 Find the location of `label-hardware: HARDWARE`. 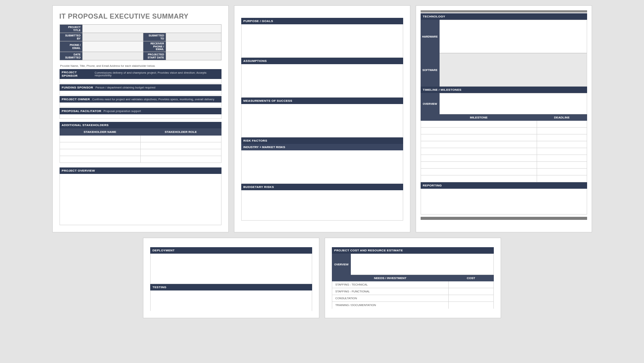

label-hardware: HARDWARE is located at coordinates (430, 36).